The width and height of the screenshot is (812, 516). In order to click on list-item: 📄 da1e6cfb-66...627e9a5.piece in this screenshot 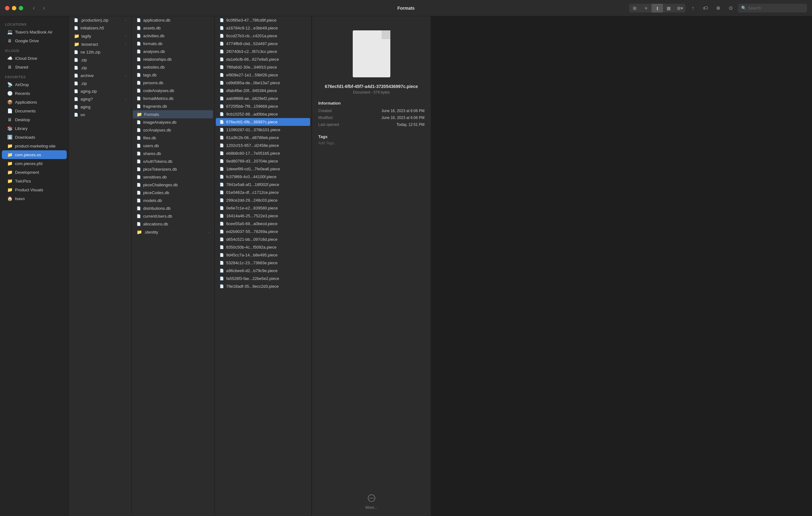, I will do `click(263, 59)`.